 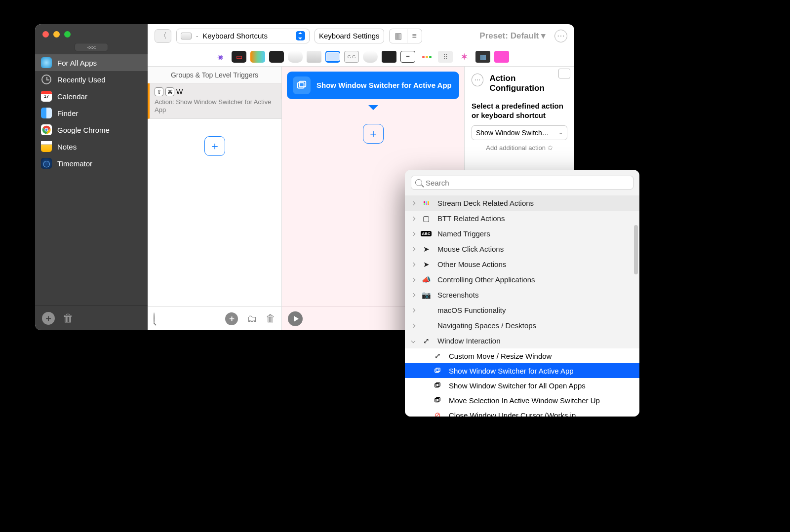 I want to click on view-mode-toggle: ▥ ≡, so click(x=406, y=36).